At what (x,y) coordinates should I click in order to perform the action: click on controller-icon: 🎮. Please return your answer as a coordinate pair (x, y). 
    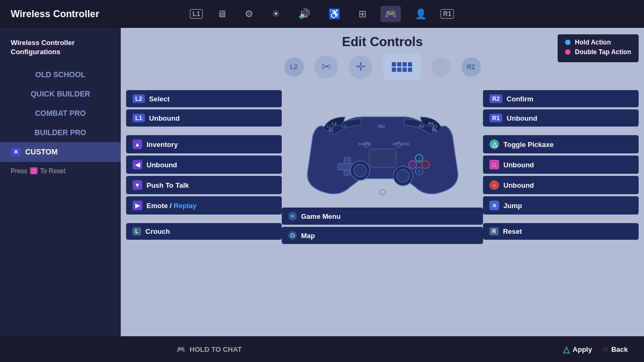
    Looking at the image, I should click on (391, 14).